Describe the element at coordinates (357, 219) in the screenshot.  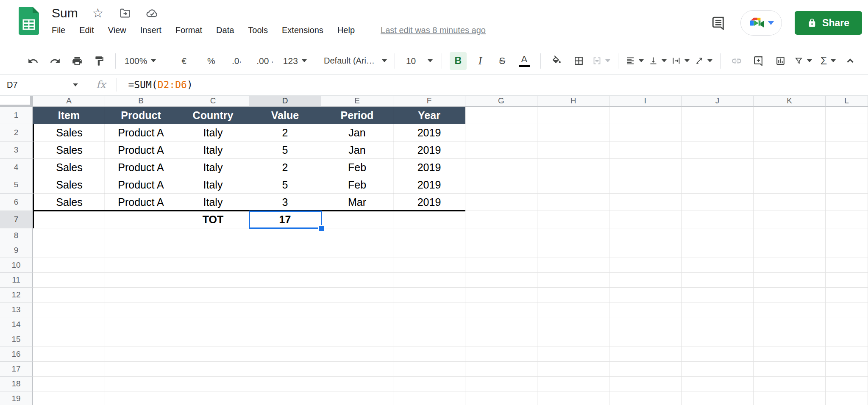
I see `cell-E7` at that location.